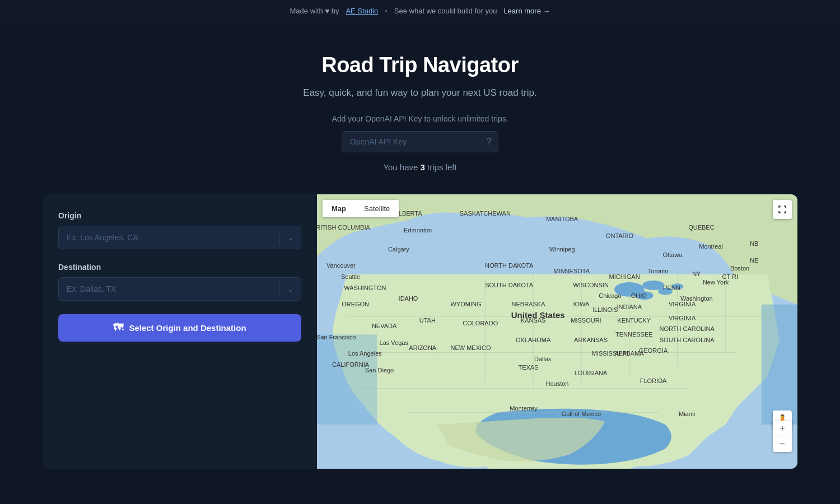 This screenshot has width=840, height=504. I want to click on origin-input-wrapper: ⌄, so click(180, 237).